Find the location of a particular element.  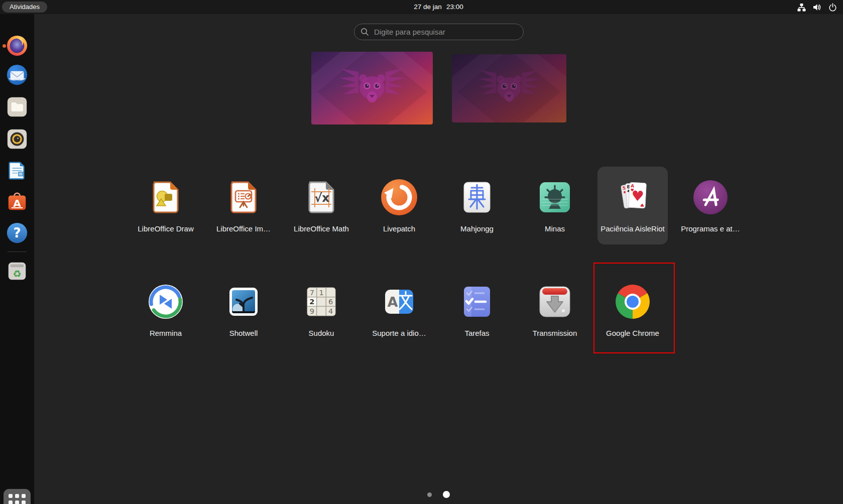

app-libreoffice-draw: LibreOffice Draw is located at coordinates (166, 206).